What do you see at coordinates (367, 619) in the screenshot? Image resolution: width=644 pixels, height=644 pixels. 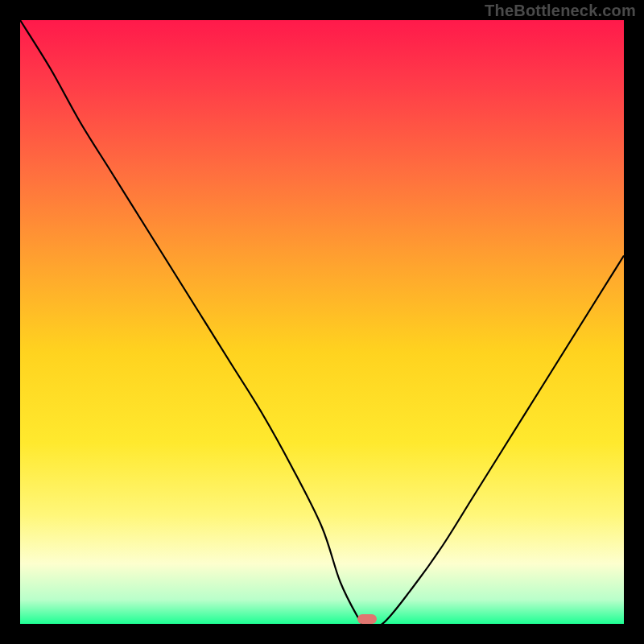 I see `optimal-point-marker` at bounding box center [367, 619].